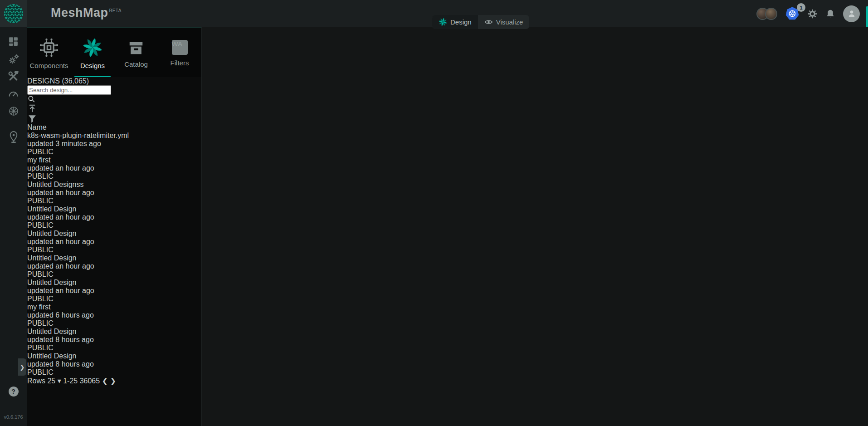 This screenshot has height=426, width=868. Describe the element at coordinates (830, 14) in the screenshot. I see `notifications-button` at that location.